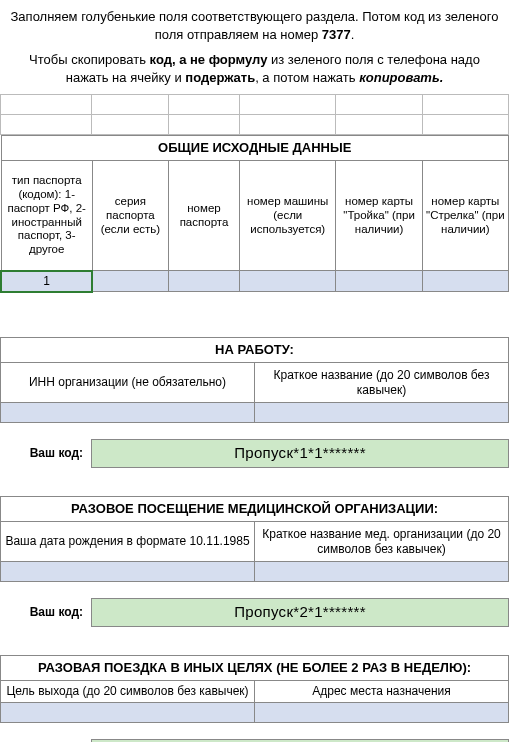 The image size is (509, 742). Describe the element at coordinates (130, 216) in the screenshot. I see `header-passport-series: серия паспорта (если есть)` at that location.